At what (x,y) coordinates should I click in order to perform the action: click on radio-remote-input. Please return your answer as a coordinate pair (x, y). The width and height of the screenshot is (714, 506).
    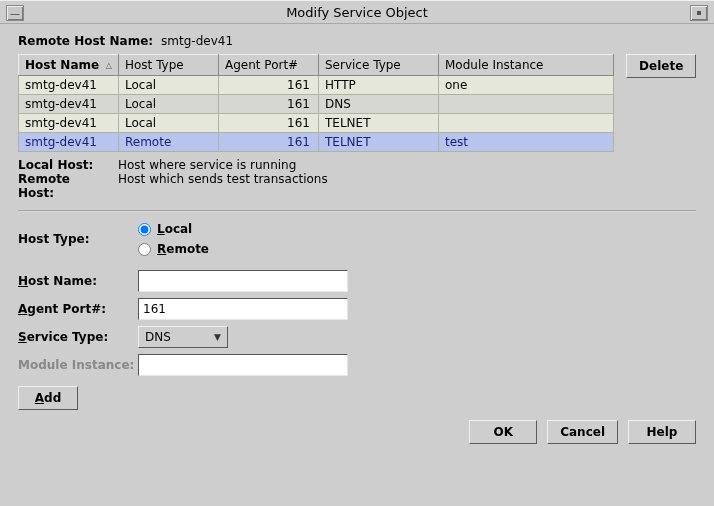
    Looking at the image, I should click on (144, 250).